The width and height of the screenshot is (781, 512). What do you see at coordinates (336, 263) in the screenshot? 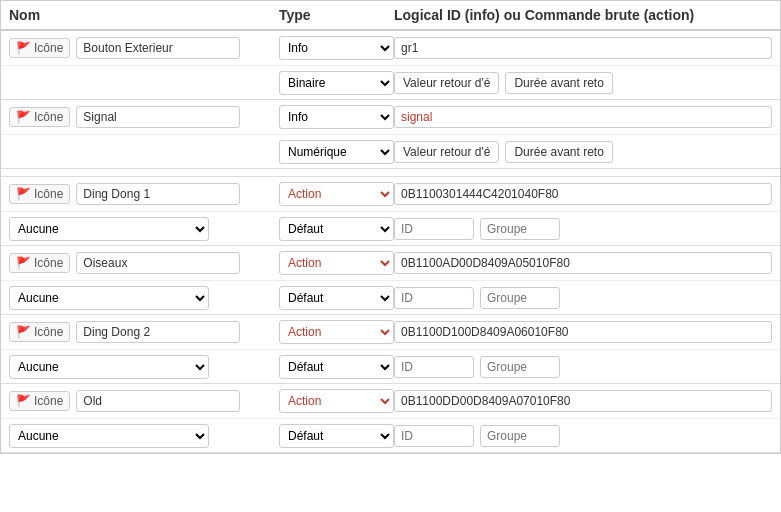
I see `type-select-4: Action Info Binaire Numérique` at bounding box center [336, 263].